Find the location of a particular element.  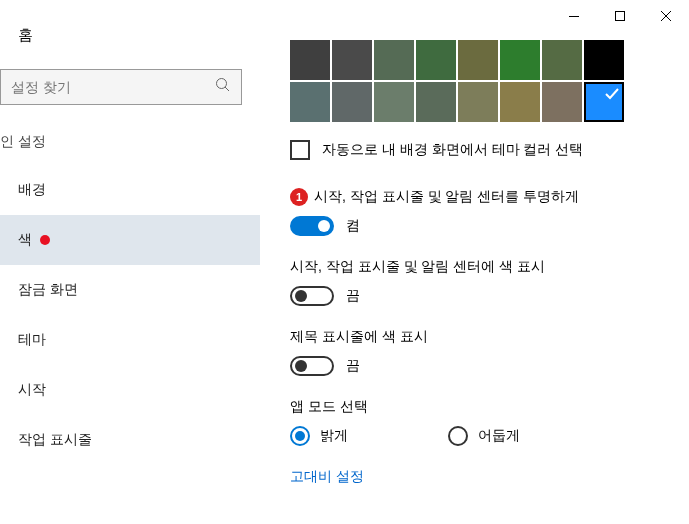

sidebar-item-color: 색 is located at coordinates (130, 240).